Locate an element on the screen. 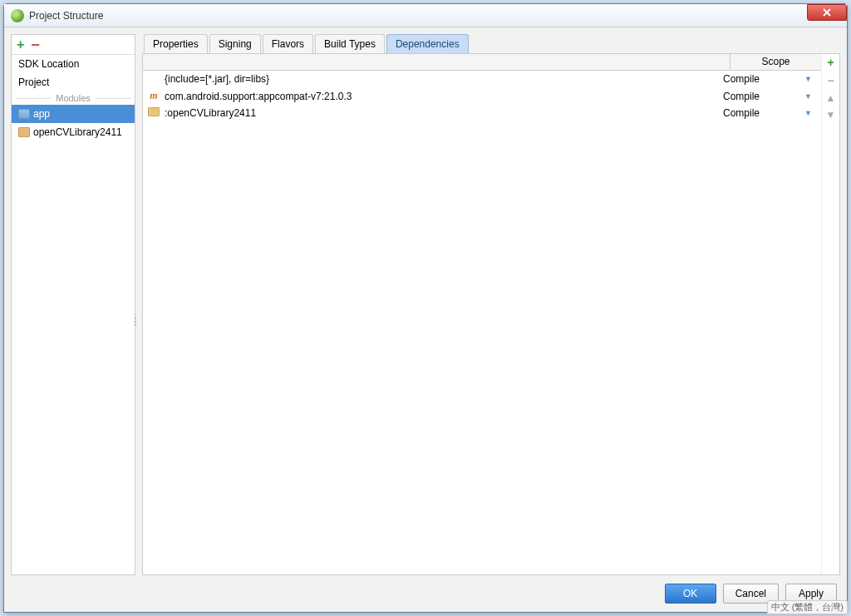  dependency-text: :openCVLibrary2411 is located at coordinates (440, 113).